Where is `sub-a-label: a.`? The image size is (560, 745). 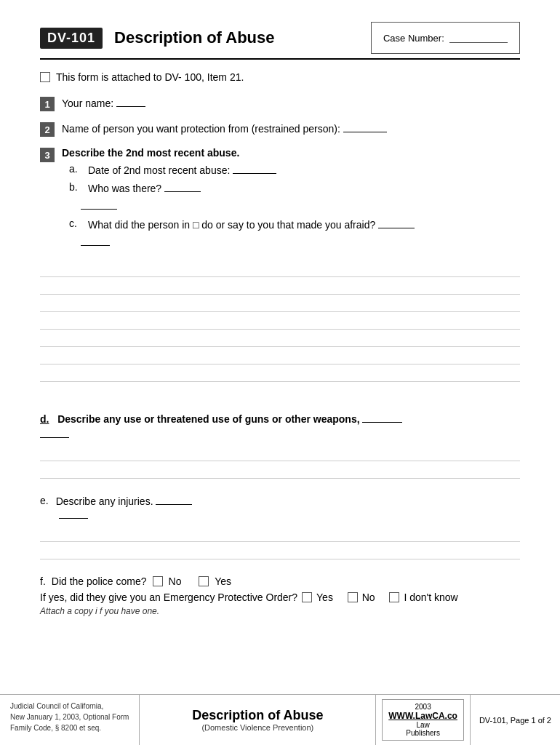
sub-a-label: a. is located at coordinates (75, 170).